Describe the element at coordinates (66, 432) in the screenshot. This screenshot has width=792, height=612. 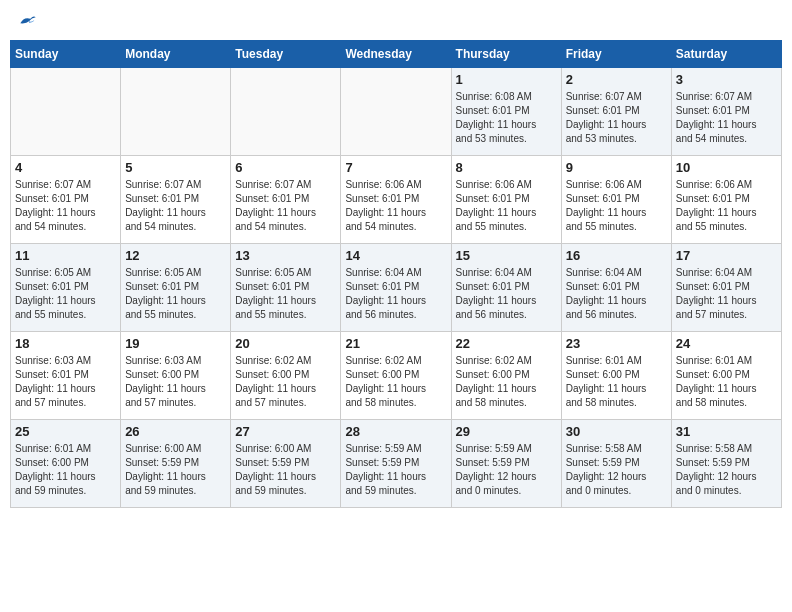
I see `day-number: 25` at that location.